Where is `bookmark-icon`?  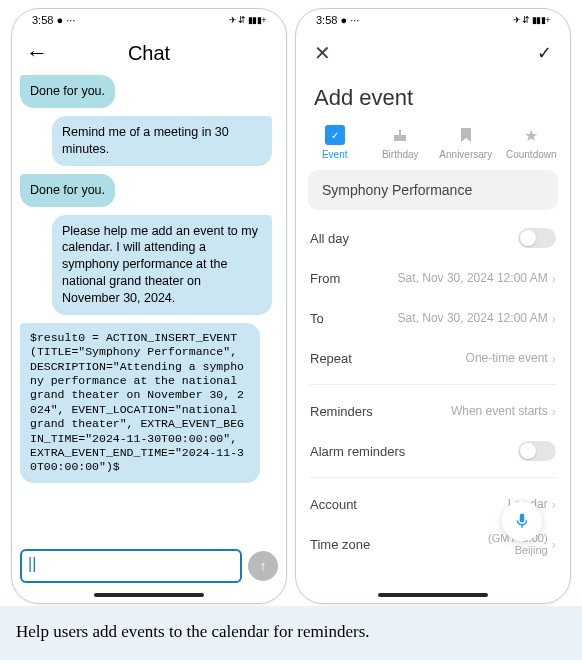
bookmark-icon is located at coordinates (466, 135).